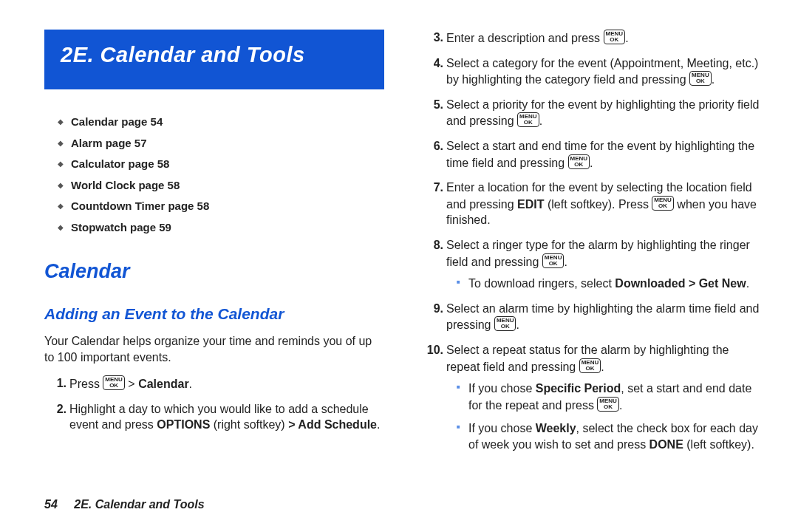  Describe the element at coordinates (214, 174) in the screenshot. I see `toc-list: Calendar page 54 Alarm page 57 Calculato…` at that location.